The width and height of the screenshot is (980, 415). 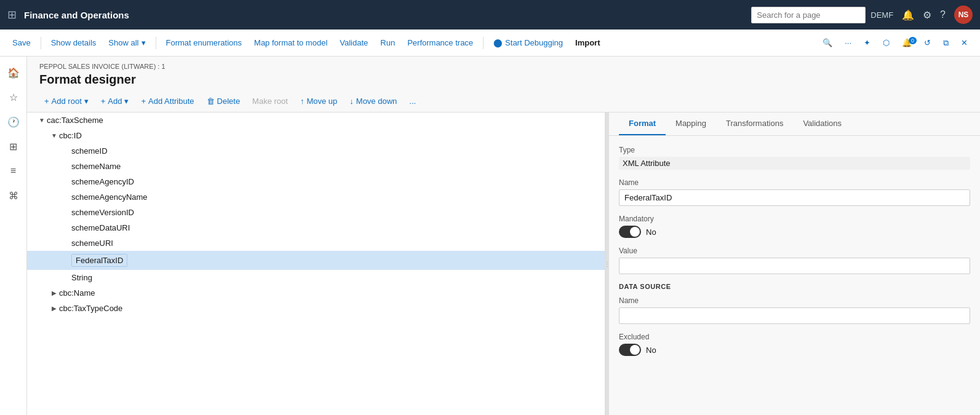 What do you see at coordinates (928, 43) in the screenshot?
I see `toolbar-refresh-icon: ↺` at bounding box center [928, 43].